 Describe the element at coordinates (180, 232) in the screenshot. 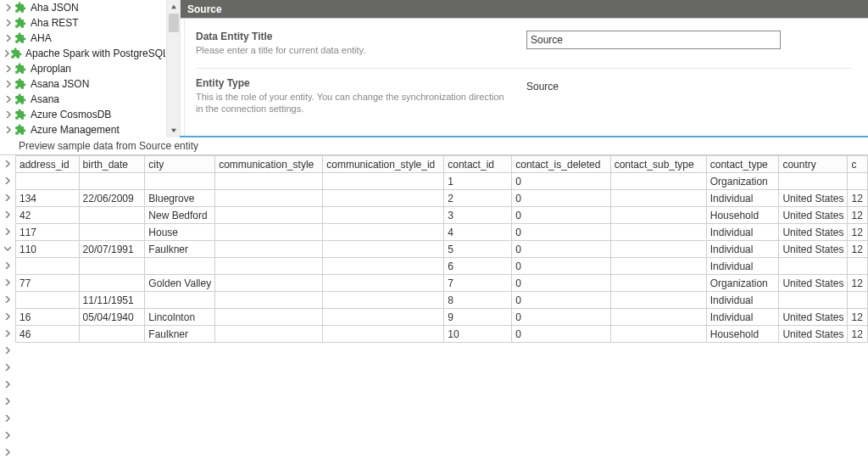

I see `cell: House` at that location.